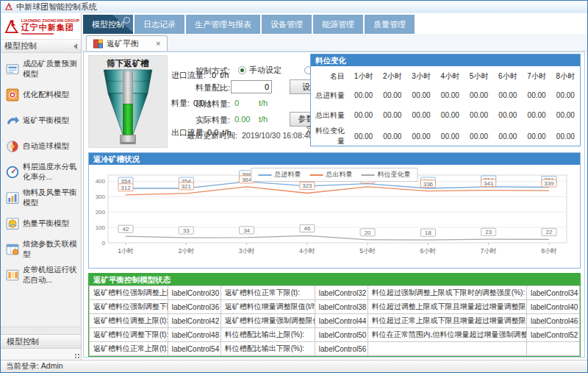 This screenshot has height=373, width=588. What do you see at coordinates (368, 251) in the screenshot?
I see `svg-text: 5小时` at bounding box center [368, 251].